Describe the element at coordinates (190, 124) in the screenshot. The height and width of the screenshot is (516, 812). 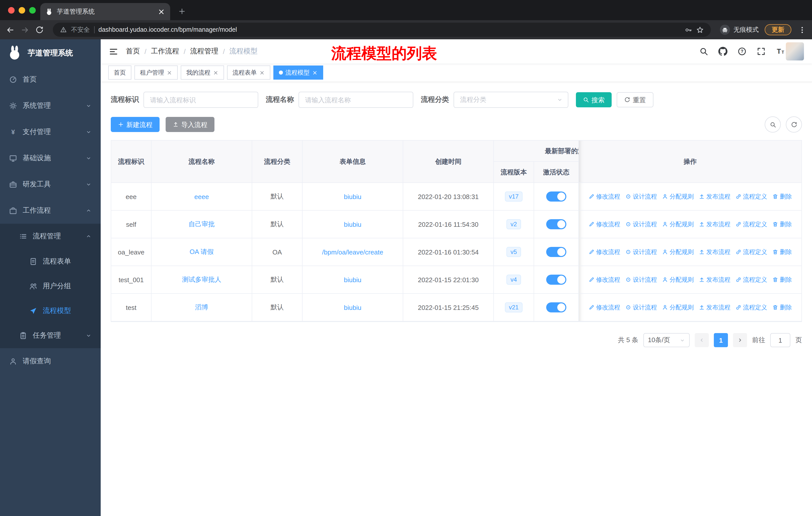
I see `import-process-button: 导入流程` at that location.